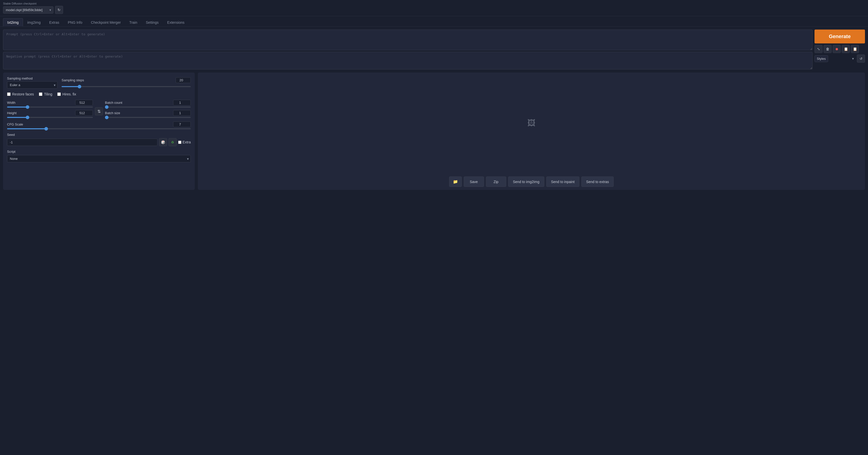 The width and height of the screenshot is (868, 455). I want to click on extra-label: Extra, so click(187, 142).